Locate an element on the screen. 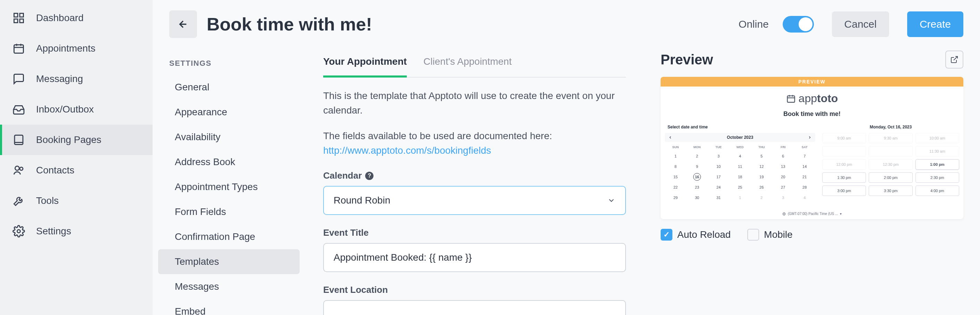  online-toggle is located at coordinates (798, 24).